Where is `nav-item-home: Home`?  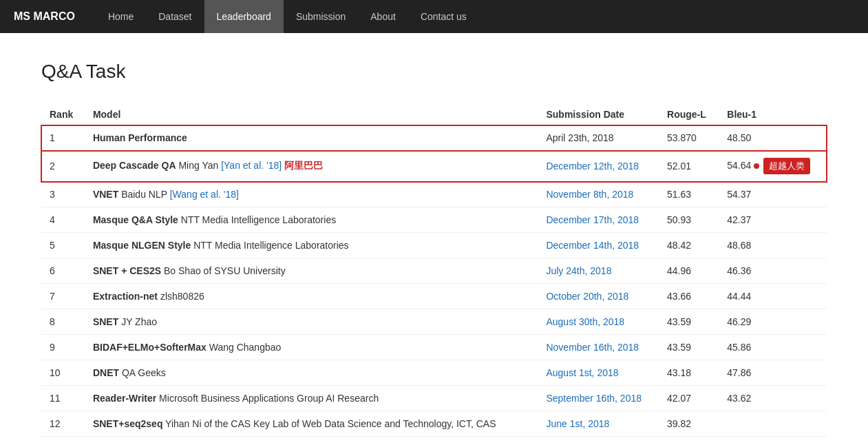 nav-item-home: Home is located at coordinates (121, 17).